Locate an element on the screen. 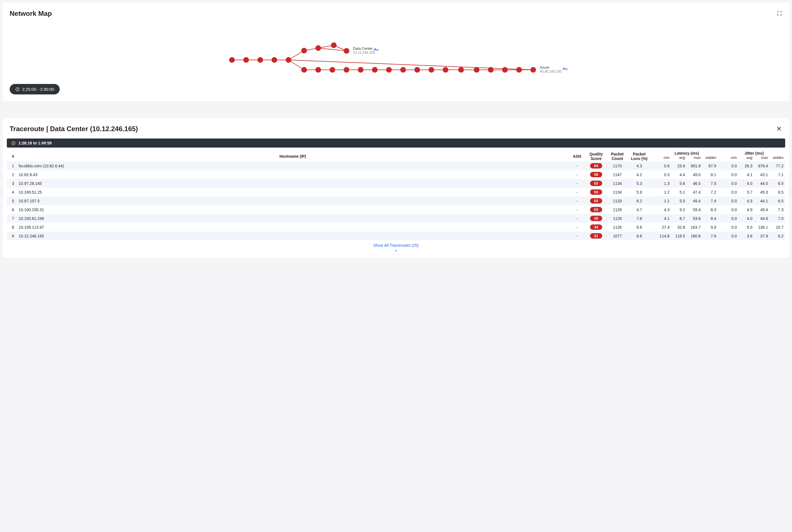 The height and width of the screenshot is (532, 792). col-quality: Quality Score is located at coordinates (596, 155).